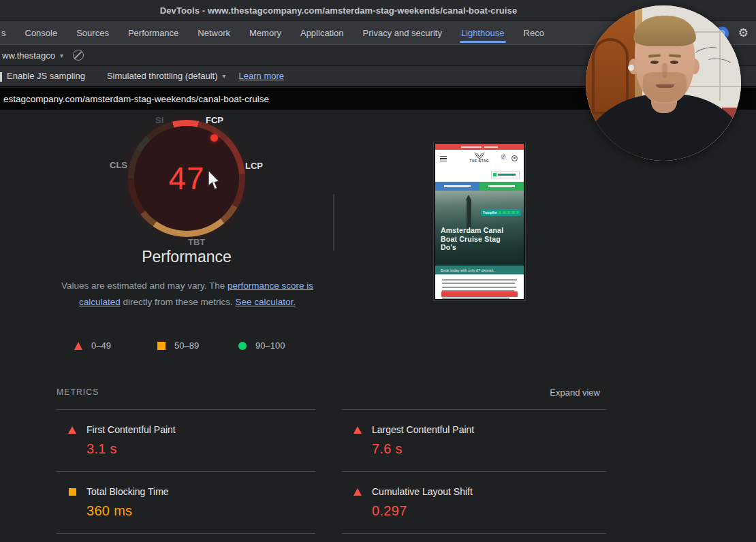 The width and height of the screenshot is (756, 542). Describe the element at coordinates (187, 257) in the screenshot. I see `category-title: Performance` at that location.